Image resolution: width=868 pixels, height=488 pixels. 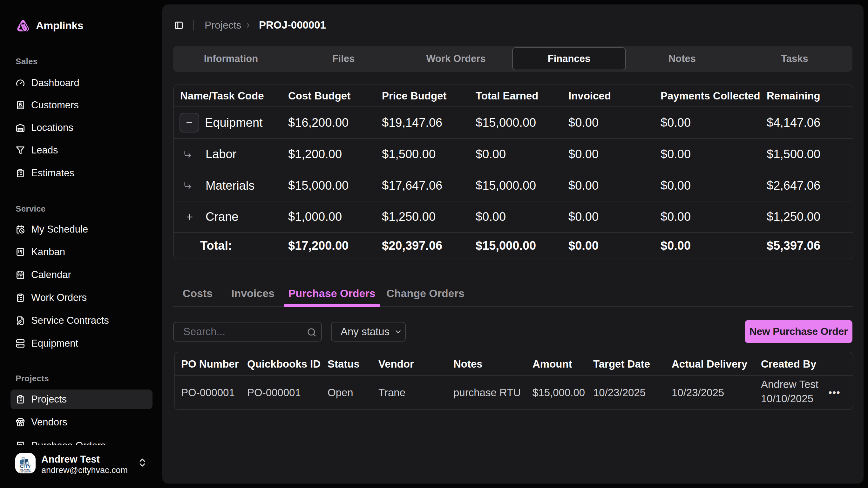 What do you see at coordinates (26, 472) in the screenshot?
I see `svg-text: AND COOLING` at bounding box center [26, 472].